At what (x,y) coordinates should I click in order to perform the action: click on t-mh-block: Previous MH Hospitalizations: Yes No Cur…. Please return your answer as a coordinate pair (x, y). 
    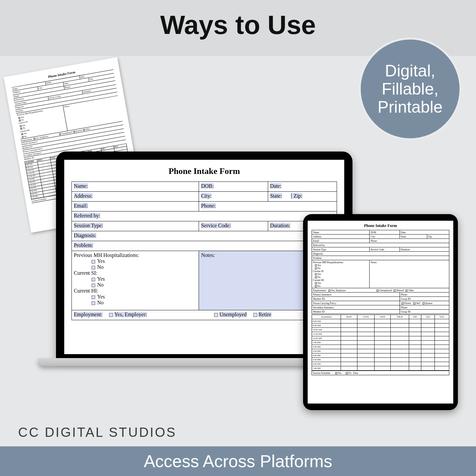
    Looking at the image, I should click on (341, 274).